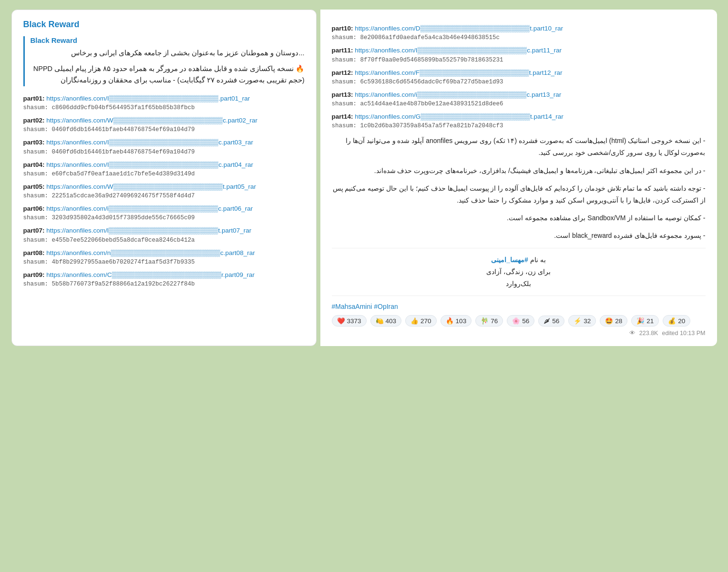  What do you see at coordinates (519, 296) in the screenshot?
I see `divider2` at bounding box center [519, 296].